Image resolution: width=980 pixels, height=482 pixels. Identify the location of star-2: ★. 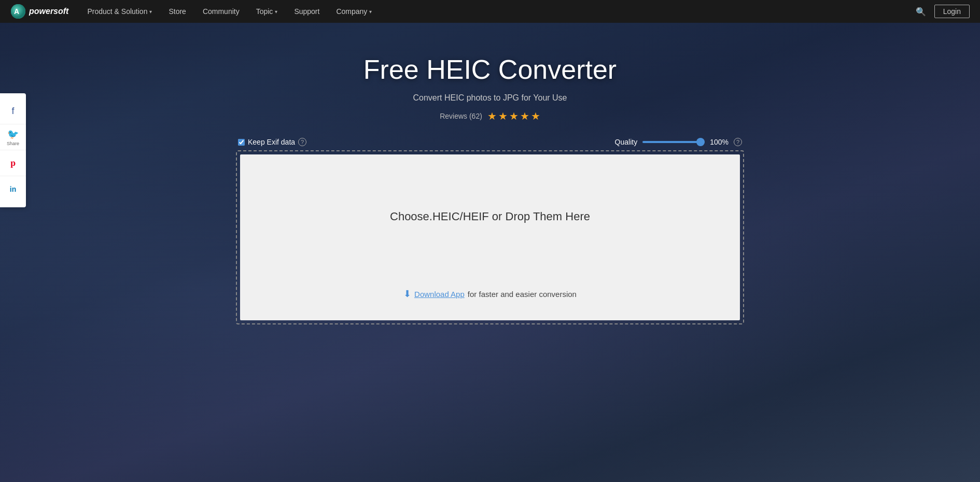
(503, 116).